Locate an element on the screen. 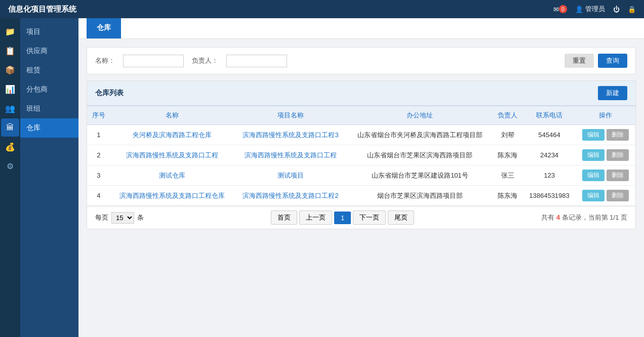  sidebar-icon-warehouse: 🏛 is located at coordinates (10, 128).